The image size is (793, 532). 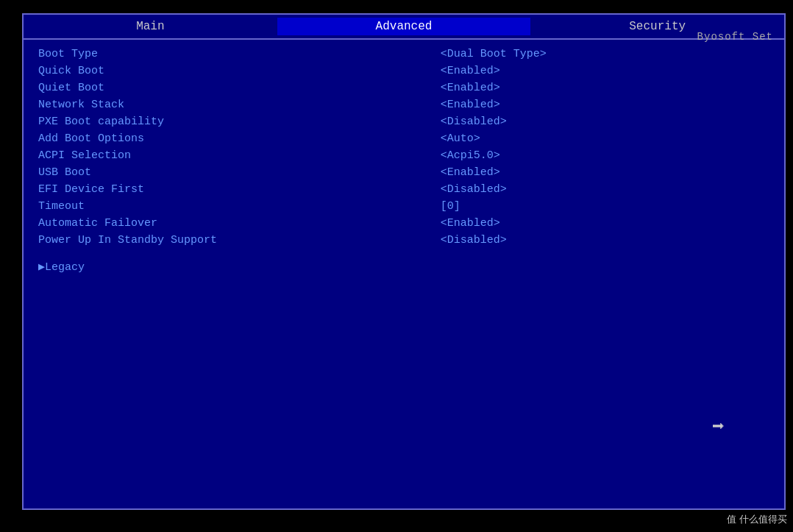 What do you see at coordinates (240, 71) in the screenshot?
I see `table-row: Quick Boot` at bounding box center [240, 71].